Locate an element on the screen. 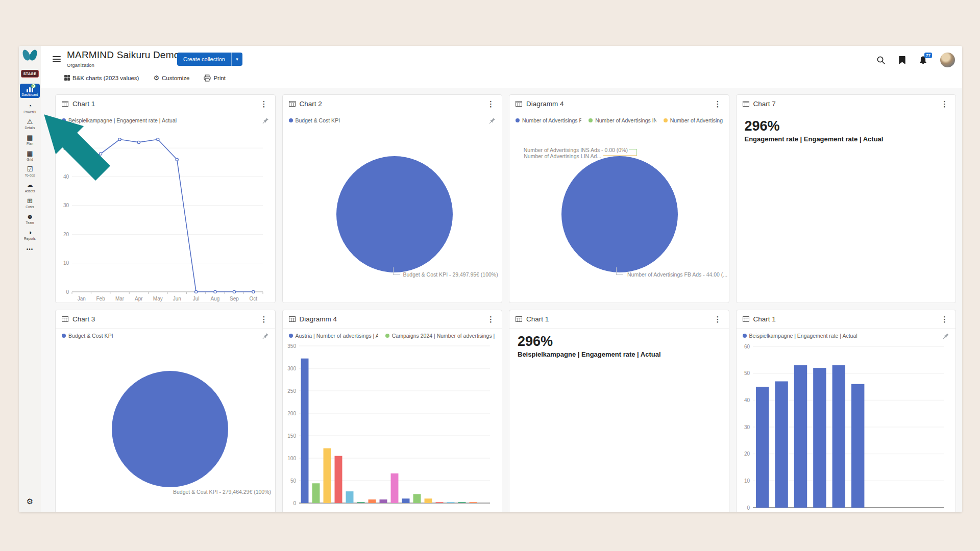 The height and width of the screenshot is (551, 980). svg-text: Jun is located at coordinates (177, 299).